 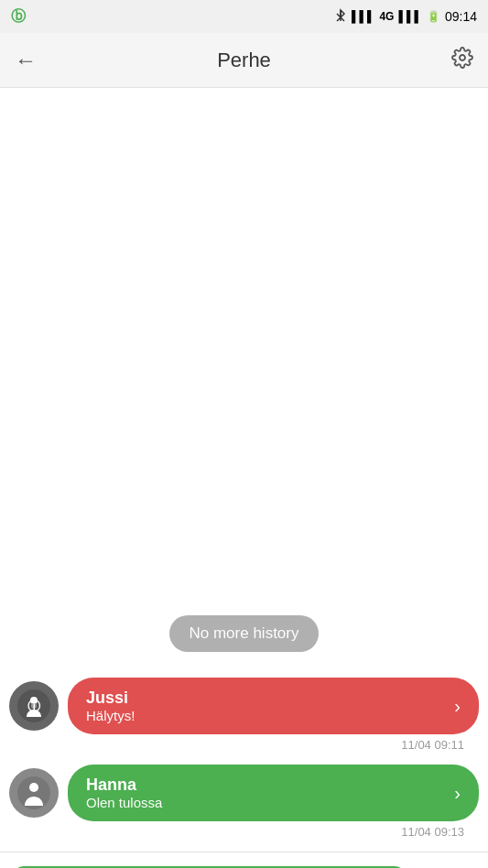 What do you see at coordinates (244, 634) in the screenshot?
I see `history-badge: No more history` at bounding box center [244, 634].